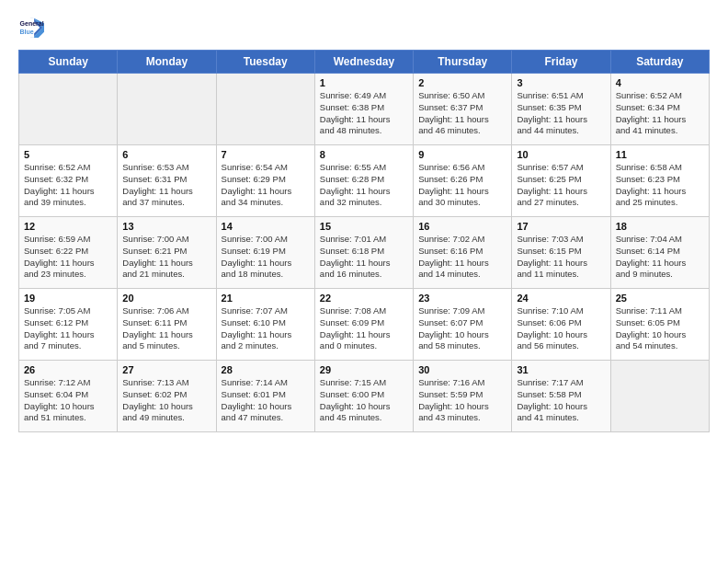 The image size is (728, 563). Describe the element at coordinates (660, 325) in the screenshot. I see `day-cell: 25Sunrise: 7:11 AM Sunset: 6:05 PM Dayli…` at that location.